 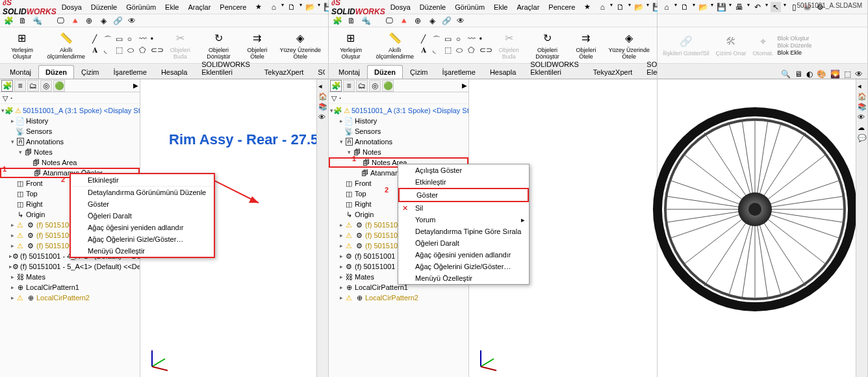 What do you see at coordinates (639, 7) in the screenshot?
I see `open-icon-2: 📂` at bounding box center [639, 7].